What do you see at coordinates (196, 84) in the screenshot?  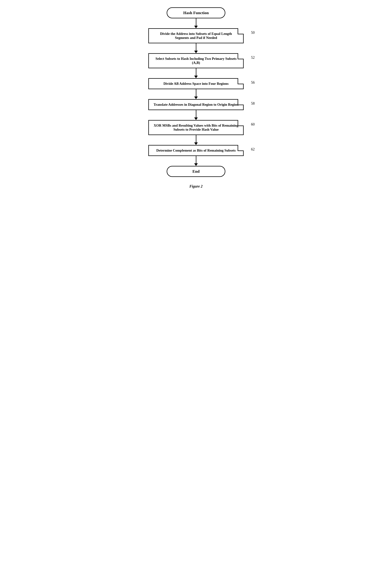 I see `step56-node: Divide AB Address Space into Four Region…` at bounding box center [196, 84].